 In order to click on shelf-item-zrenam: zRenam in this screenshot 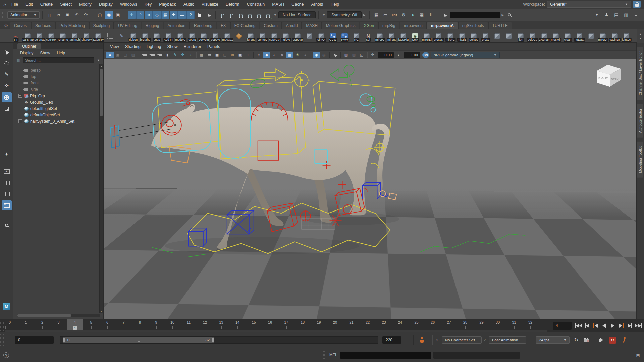, I will do `click(544, 36)`.